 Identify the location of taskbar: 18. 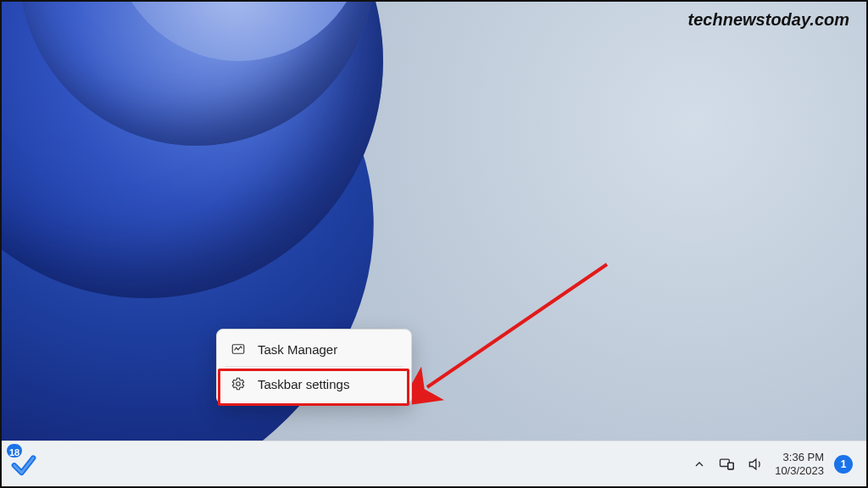
(434, 463).